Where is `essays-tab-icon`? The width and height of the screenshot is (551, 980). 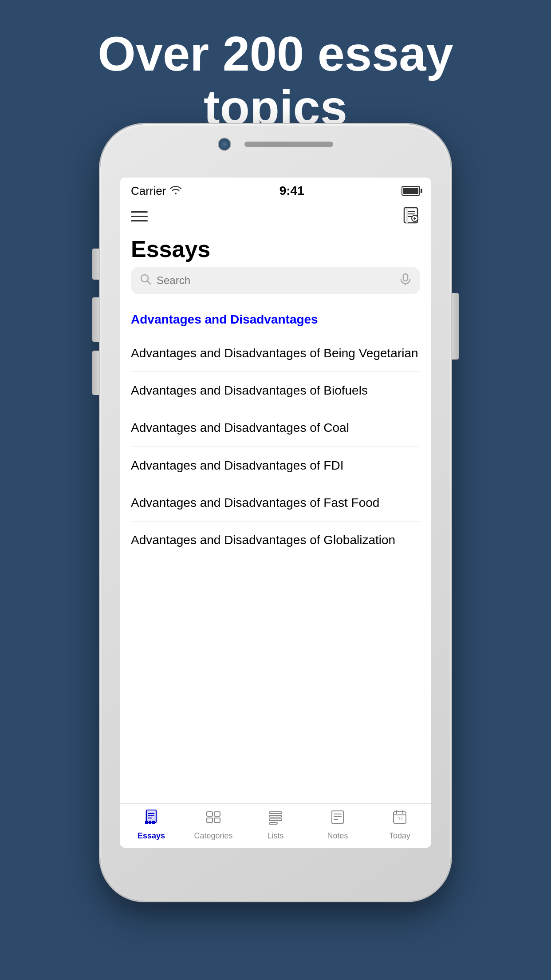
essays-tab-icon is located at coordinates (151, 819).